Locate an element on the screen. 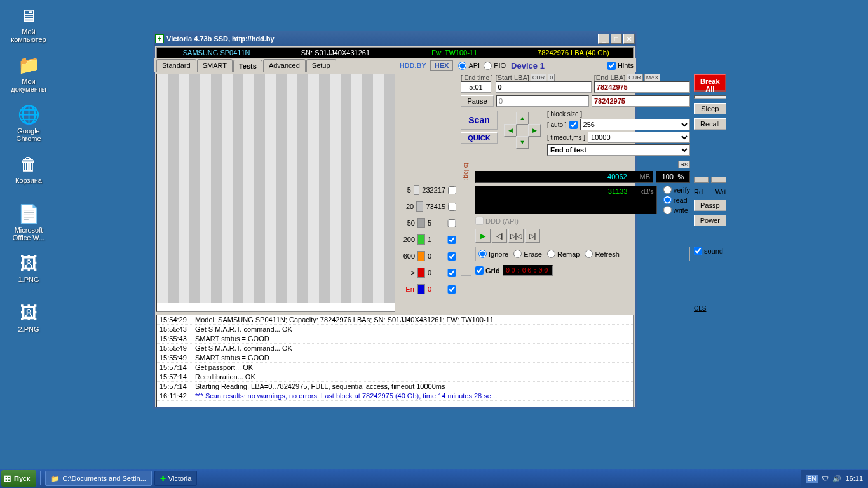 The width and height of the screenshot is (868, 488). window-title: Victoria 4.73b SSD, http://hdd.by is located at coordinates (383, 39).